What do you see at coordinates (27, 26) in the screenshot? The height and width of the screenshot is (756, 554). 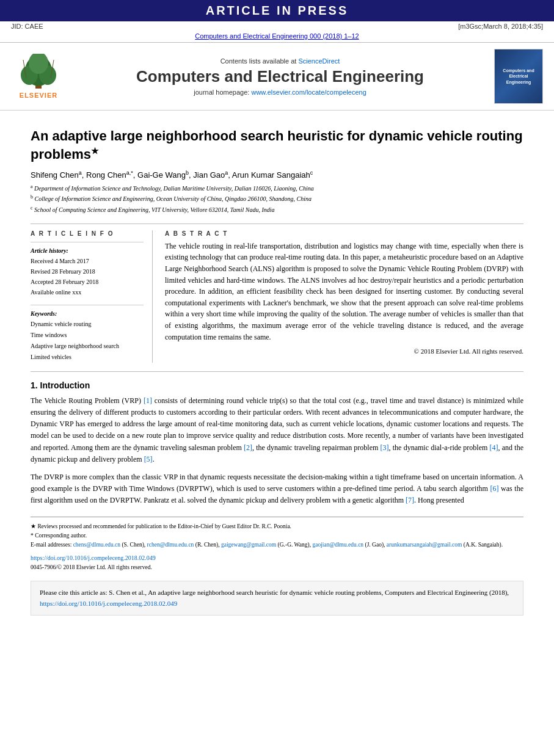 I see `jid-left: JID: CAEE` at bounding box center [27, 26].